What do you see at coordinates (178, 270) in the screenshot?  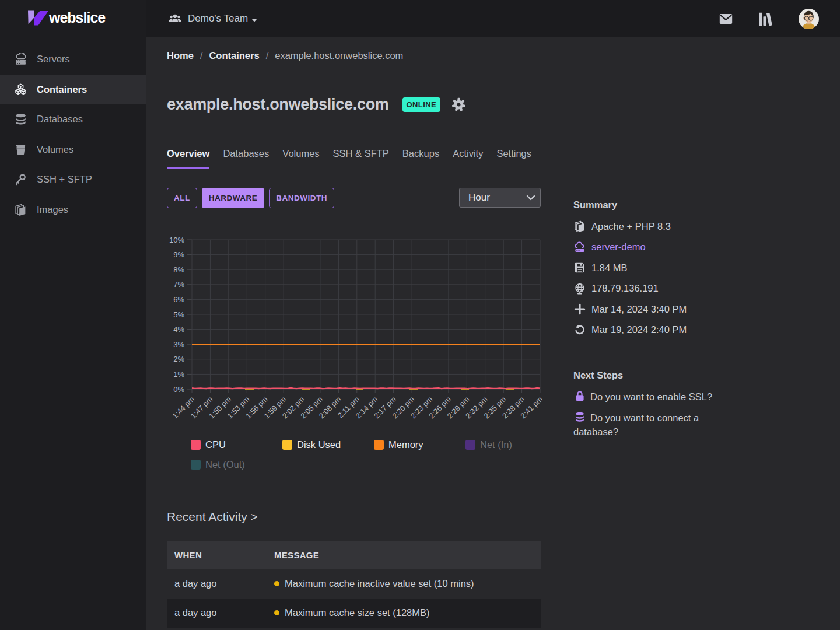 I see `svg-text: 8%` at bounding box center [178, 270].